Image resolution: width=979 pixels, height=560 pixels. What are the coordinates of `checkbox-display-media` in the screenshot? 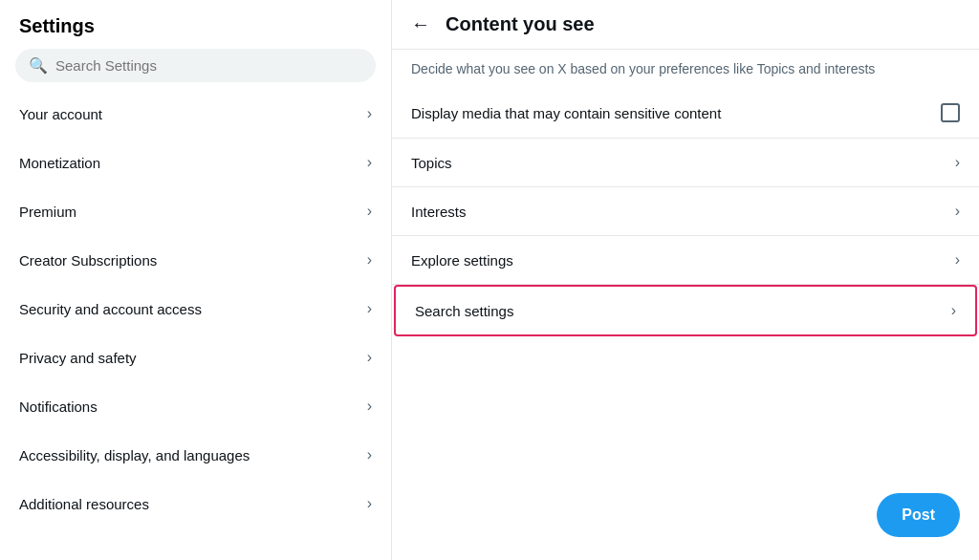 It's located at (950, 113).